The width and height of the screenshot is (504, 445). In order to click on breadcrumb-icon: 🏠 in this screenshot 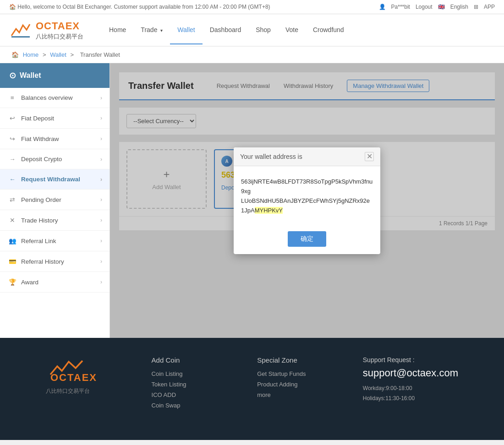, I will do `click(15, 55)`.